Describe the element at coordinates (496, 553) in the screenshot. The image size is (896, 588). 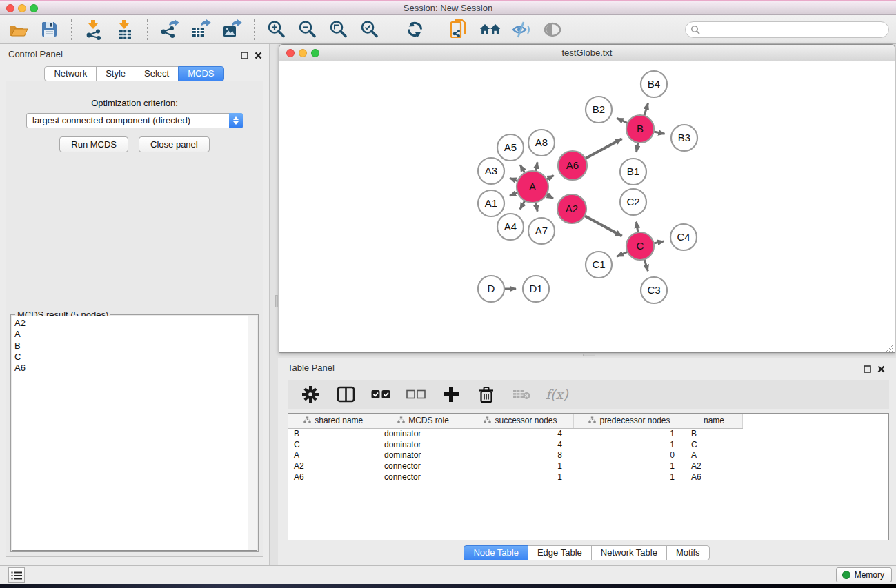
I see `tab-node-table: Node Table` at that location.